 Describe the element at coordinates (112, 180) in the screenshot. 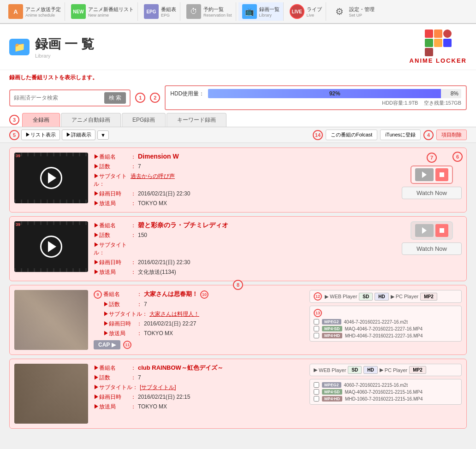

I see `label-sub-1: ▶サブタイトル：` at that location.